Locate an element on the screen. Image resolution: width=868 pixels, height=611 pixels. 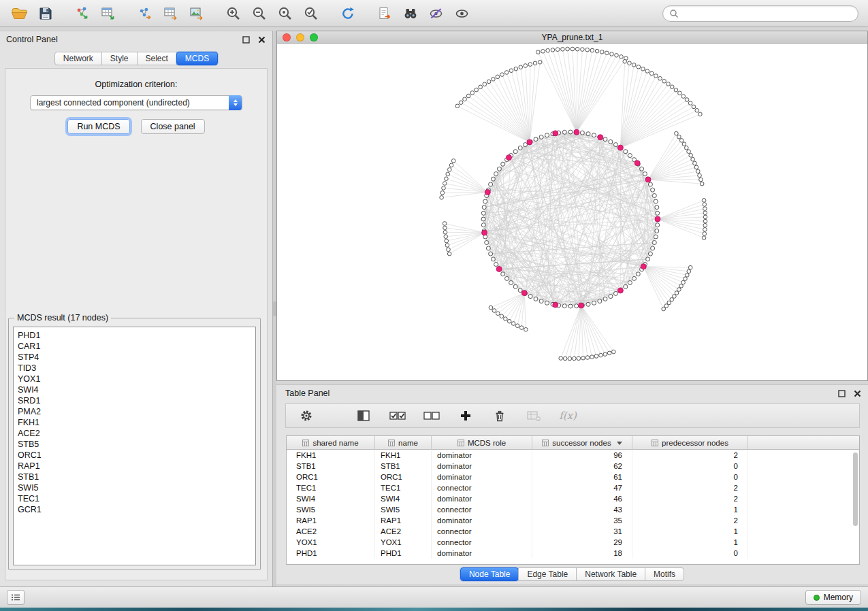
table-settings-button is located at coordinates (306, 416).